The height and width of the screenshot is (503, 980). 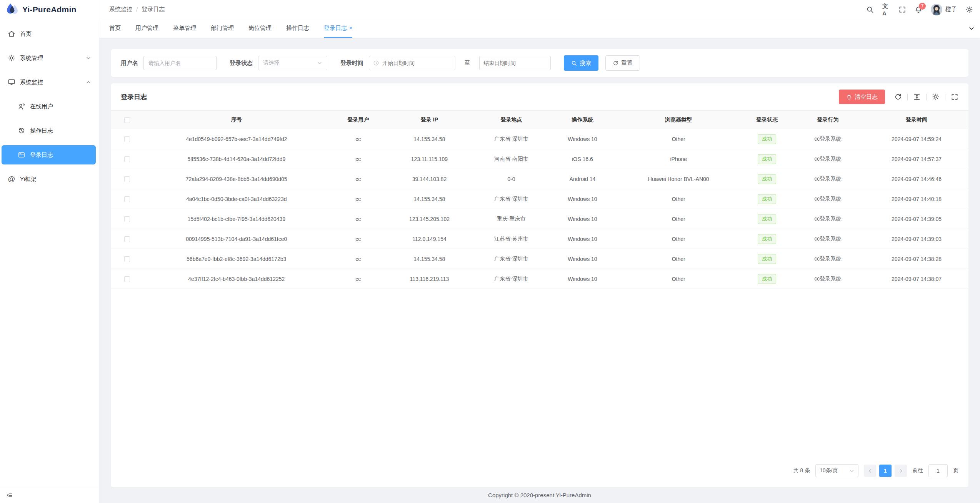 I want to click on tab-post-management: 岗位管理, so click(x=260, y=28).